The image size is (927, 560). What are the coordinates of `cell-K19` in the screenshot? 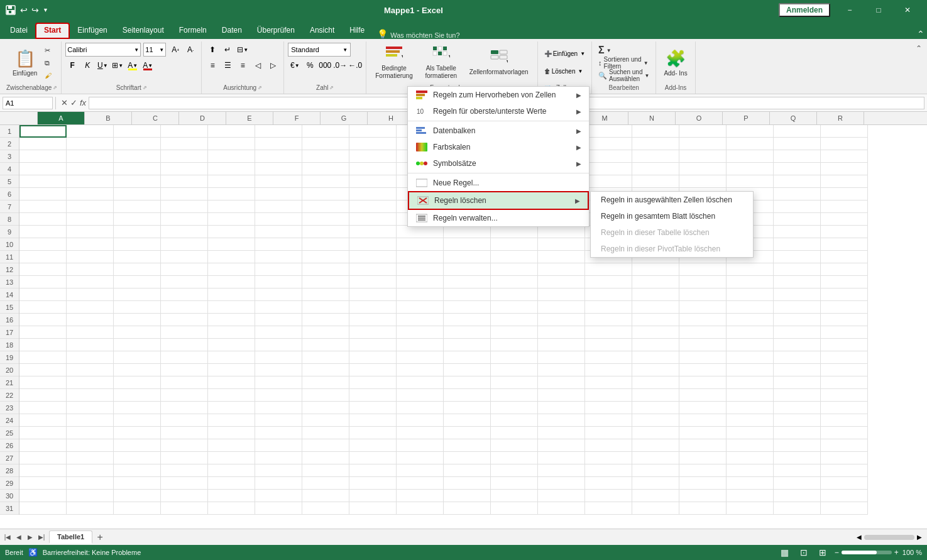 It's located at (514, 358).